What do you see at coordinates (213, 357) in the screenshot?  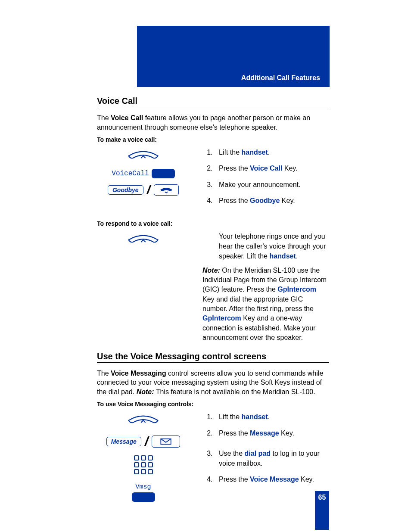 I see `section-title-voice-messaging: Use the Voice Messaging control screens` at bounding box center [213, 357].